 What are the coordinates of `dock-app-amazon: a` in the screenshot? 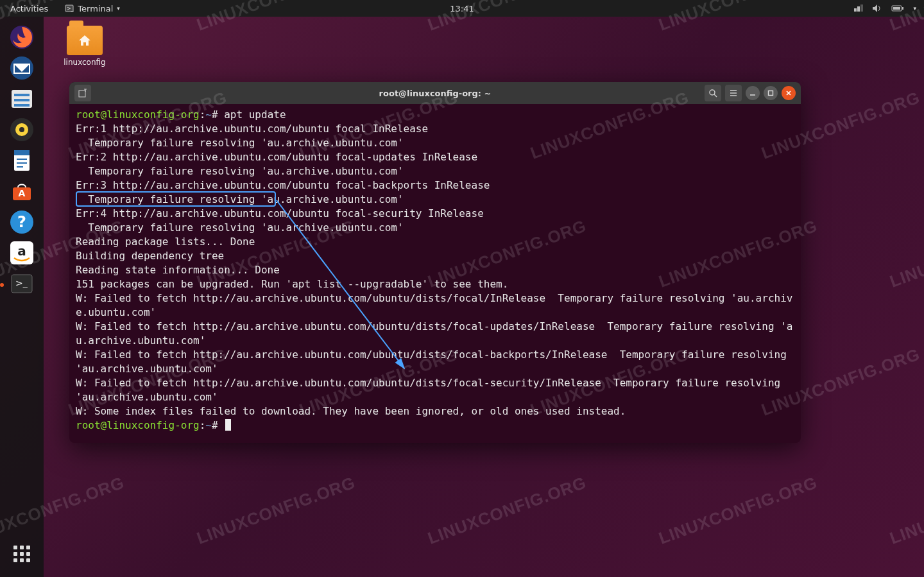 It's located at (22, 254).